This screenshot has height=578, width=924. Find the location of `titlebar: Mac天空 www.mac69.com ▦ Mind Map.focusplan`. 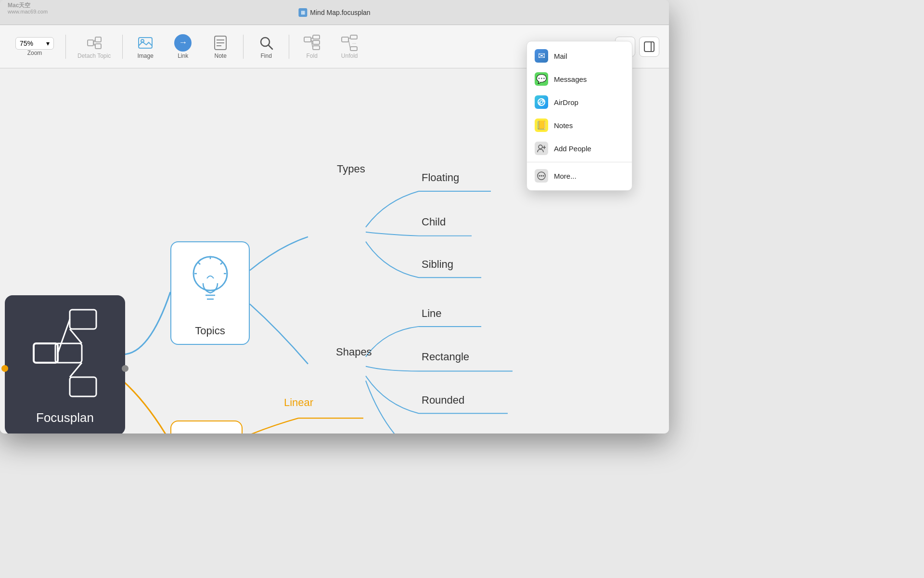

titlebar: Mac天空 www.mac69.com ▦ Mind Map.focusplan is located at coordinates (334, 13).